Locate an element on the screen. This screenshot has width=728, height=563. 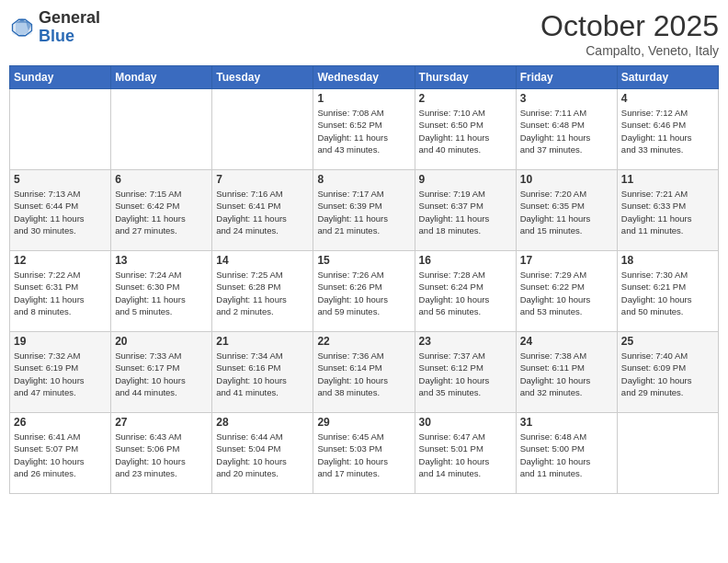
day-info: Sunrise: 7:08 AMSunset: 6:52 PMDaylight:… is located at coordinates (364, 131).